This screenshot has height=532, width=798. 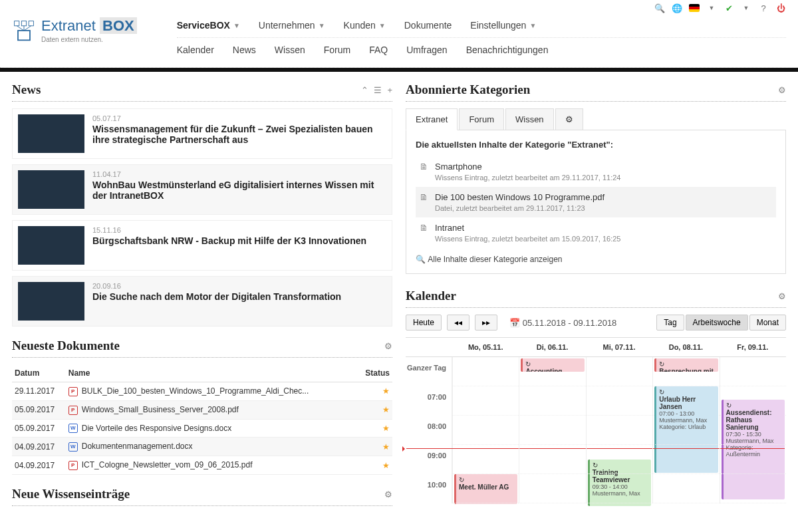 I want to click on nav-primary-3: Dokumente, so click(x=428, y=25).